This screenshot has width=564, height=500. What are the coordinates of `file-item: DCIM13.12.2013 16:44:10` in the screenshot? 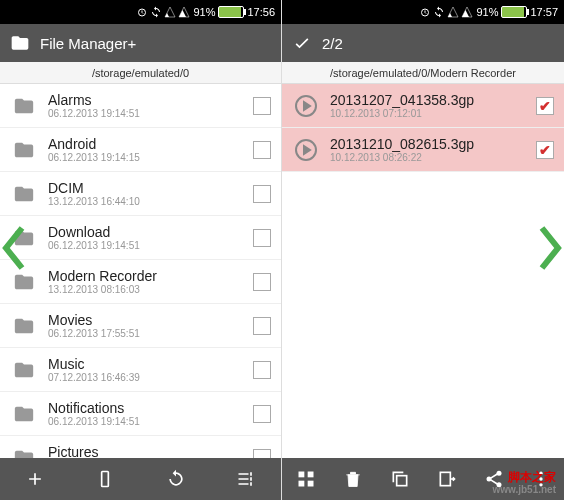 It's located at (140, 194).